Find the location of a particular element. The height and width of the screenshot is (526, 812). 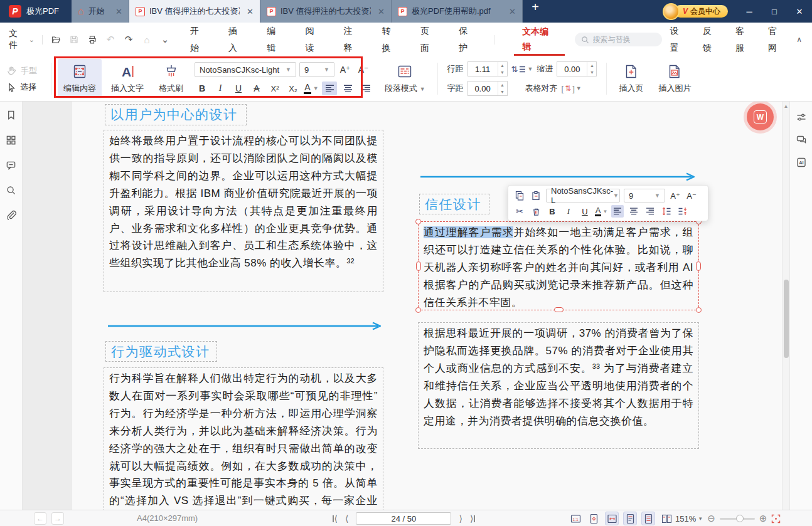

next-page-button: ⟩ is located at coordinates (461, 518).